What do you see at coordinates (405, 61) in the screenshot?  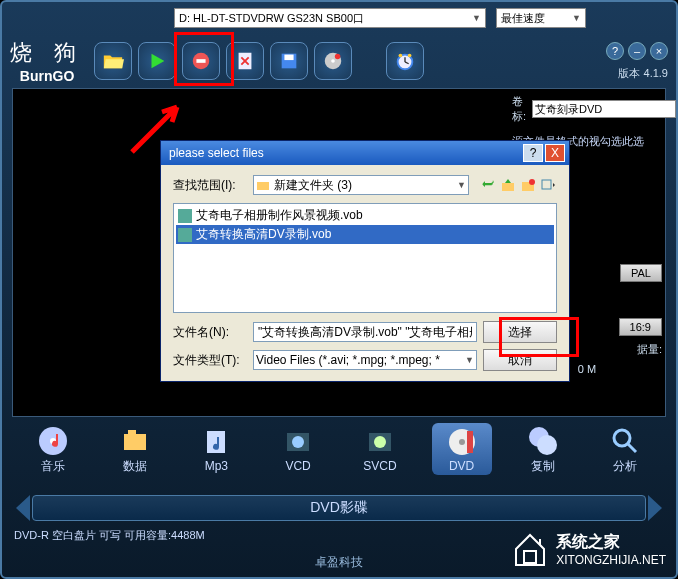 I see `timer-button` at bounding box center [405, 61].